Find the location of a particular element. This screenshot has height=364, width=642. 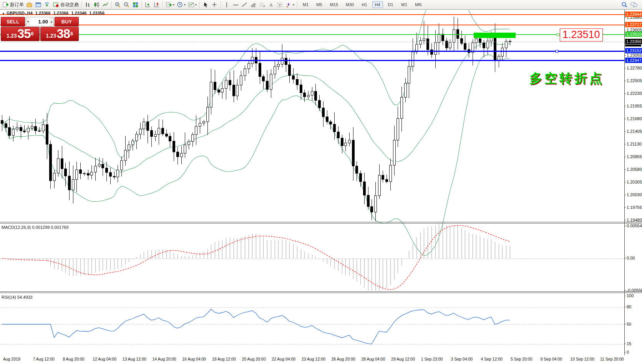

time-axis: Aug 20197 Aug 12:008 Aug 20:0012 Aug 04:… is located at coordinates (321, 359).